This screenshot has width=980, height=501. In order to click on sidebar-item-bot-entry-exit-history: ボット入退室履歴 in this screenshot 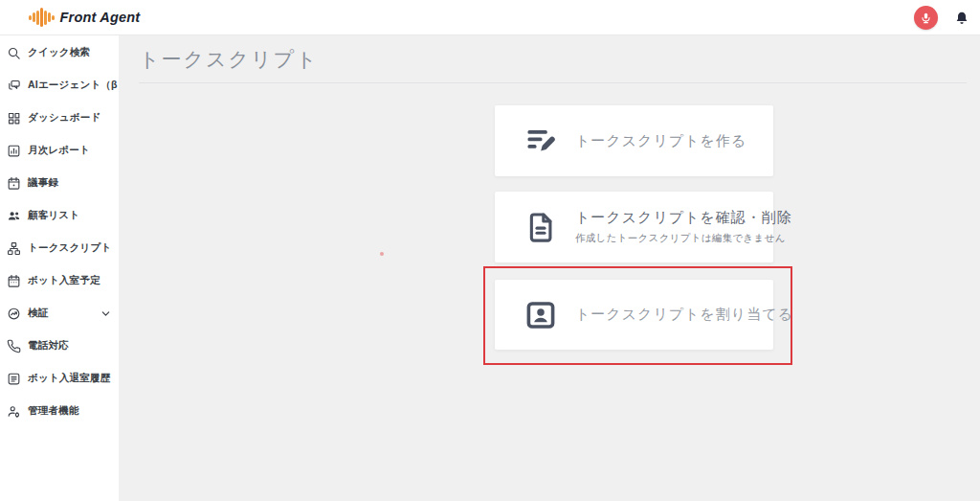, I will do `click(59, 378)`.